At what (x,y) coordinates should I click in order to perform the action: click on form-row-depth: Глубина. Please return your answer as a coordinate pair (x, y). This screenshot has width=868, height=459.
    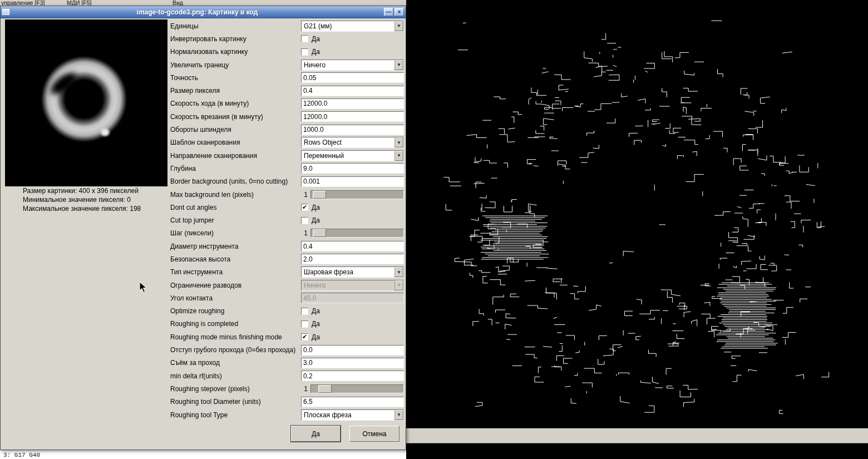
    Looking at the image, I should click on (287, 168).